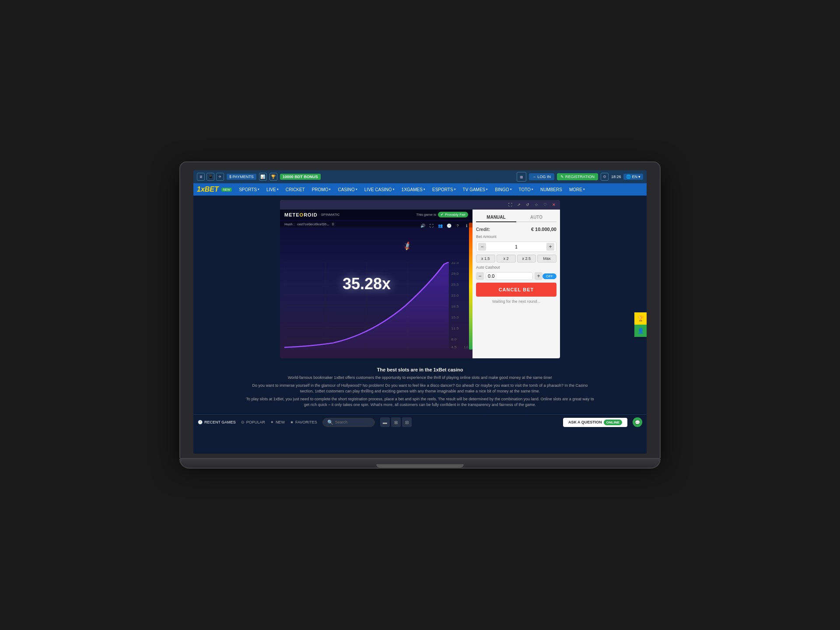  I want to click on nav-tv-games: TV GAMES ▾, so click(476, 190).